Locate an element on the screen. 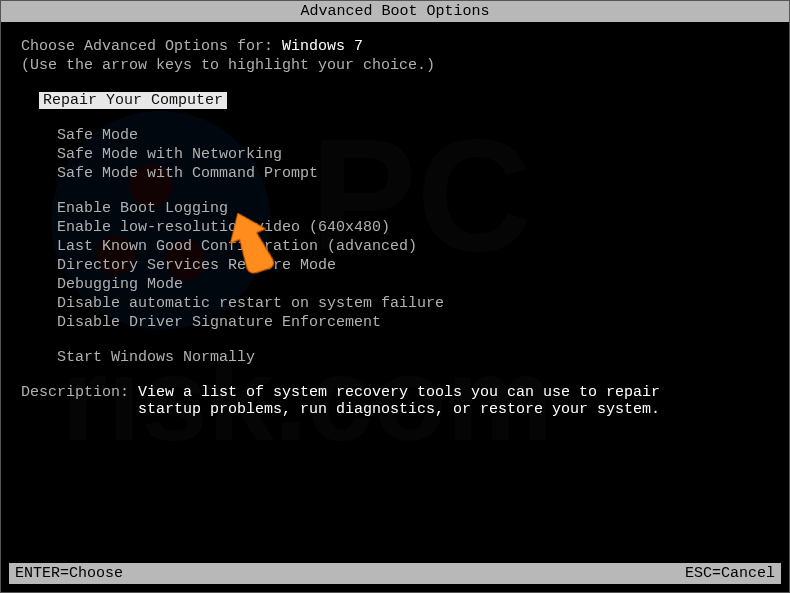 The width and height of the screenshot is (790, 593). option-enable-boot-logging: Enable Boot Logging is located at coordinates (395, 208).